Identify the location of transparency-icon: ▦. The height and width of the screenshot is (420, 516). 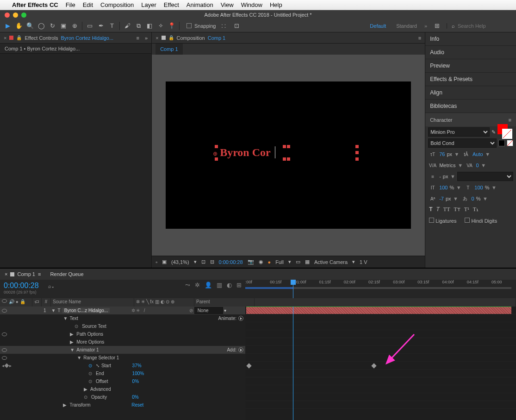
(307, 262).